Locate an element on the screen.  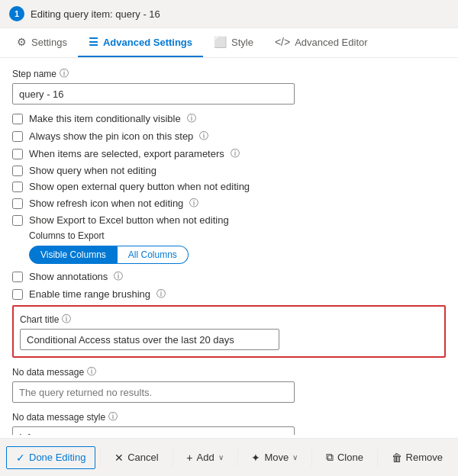
footer-bar: ✓ Done Editing ✕ Cancel + Add ∨ ✦ Move ∨… is located at coordinates (229, 457).